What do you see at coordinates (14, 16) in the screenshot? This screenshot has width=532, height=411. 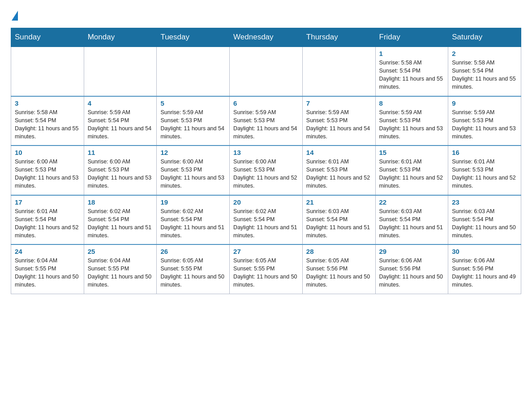 I see `logo` at bounding box center [14, 16].